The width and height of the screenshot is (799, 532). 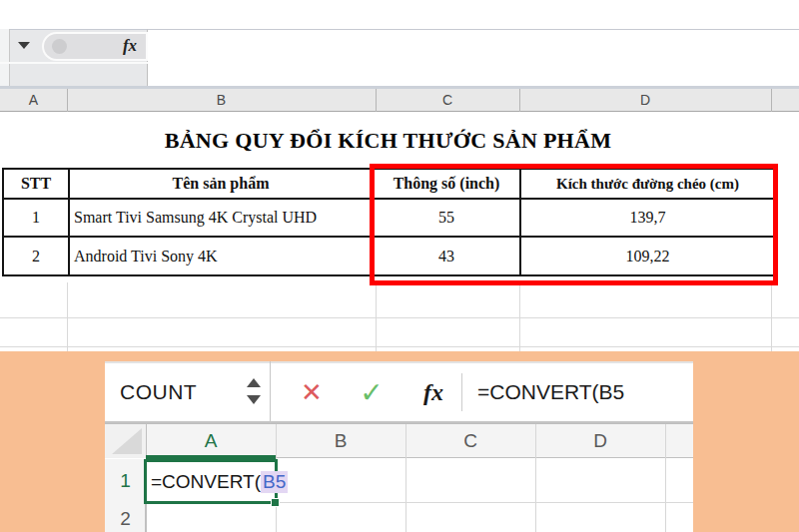 I want to click on spinner-down-icon, so click(x=254, y=399).